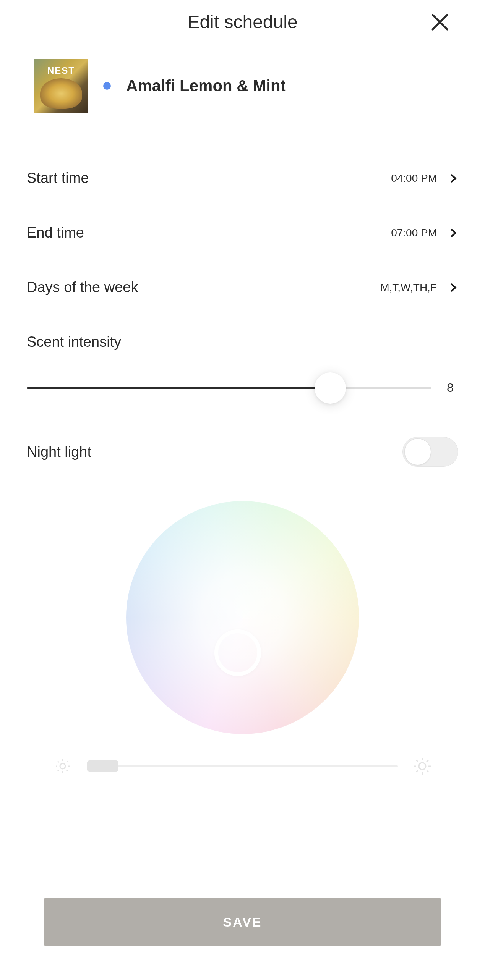 This screenshot has width=485, height=980. What do you see at coordinates (453, 388) in the screenshot?
I see `intensity-value: 8` at bounding box center [453, 388].